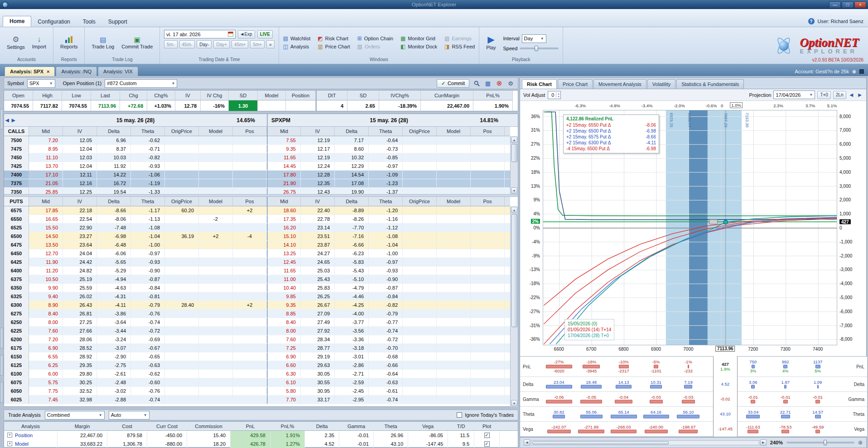  Describe the element at coordinates (257, 44) in the screenshot. I see `step-button-5m: 5m+` at that location.